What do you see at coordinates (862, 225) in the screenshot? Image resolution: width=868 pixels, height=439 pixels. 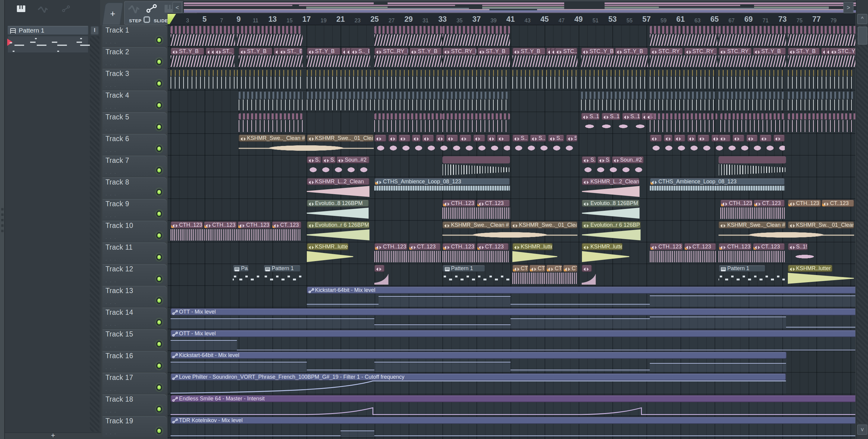 I see `vertical-scroll-track` at bounding box center [862, 225].